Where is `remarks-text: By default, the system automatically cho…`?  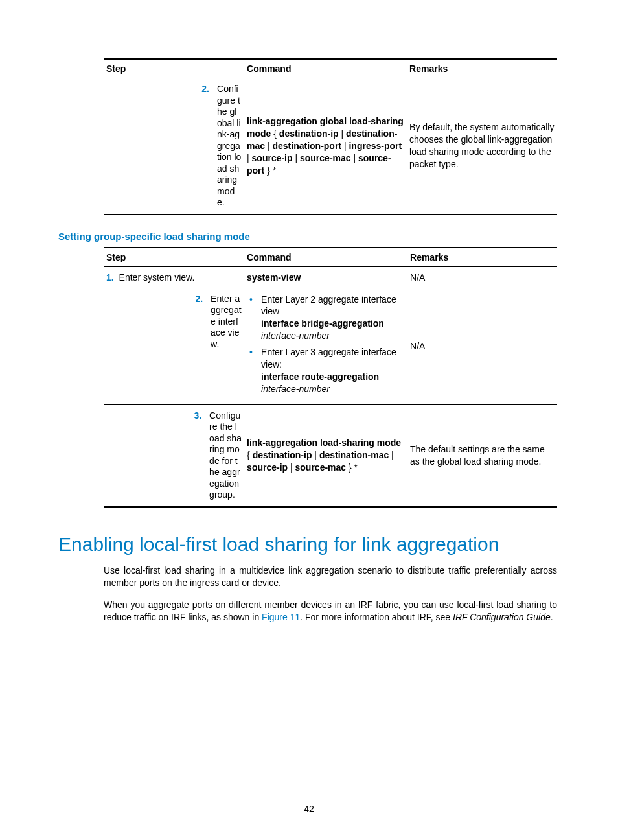 remarks-text: By default, the system automatically cho… is located at coordinates (482, 146).